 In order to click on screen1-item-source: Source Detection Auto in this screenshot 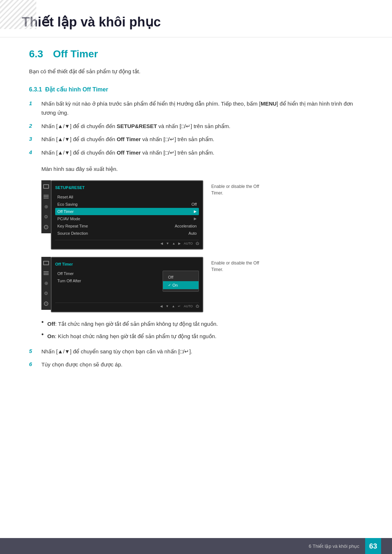, I will do `click(127, 233)`.